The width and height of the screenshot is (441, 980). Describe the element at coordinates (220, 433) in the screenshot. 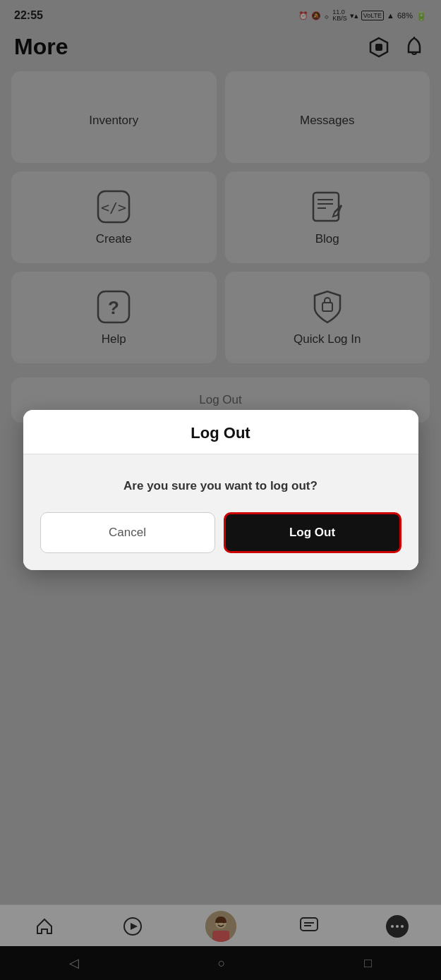

I see `modal-title: Log Out` at that location.